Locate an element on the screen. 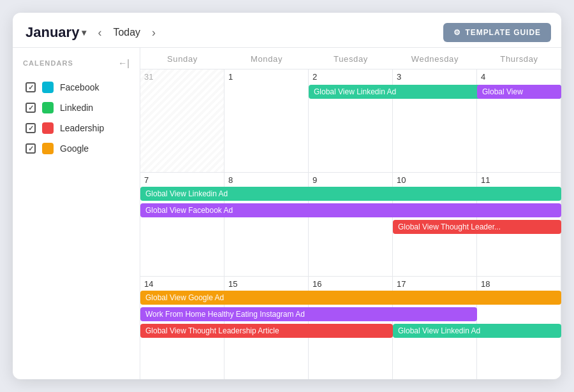 The image size is (574, 392). day-number: 15 is located at coordinates (267, 284).